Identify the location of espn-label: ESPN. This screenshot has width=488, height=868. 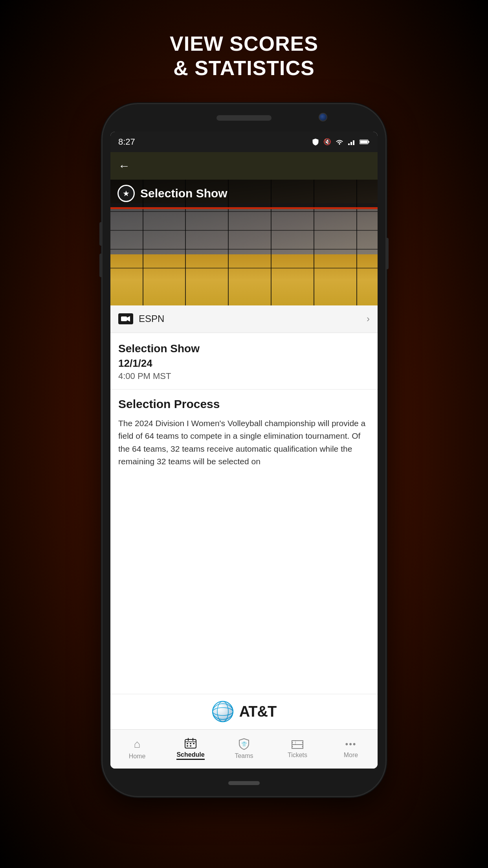
(152, 319).